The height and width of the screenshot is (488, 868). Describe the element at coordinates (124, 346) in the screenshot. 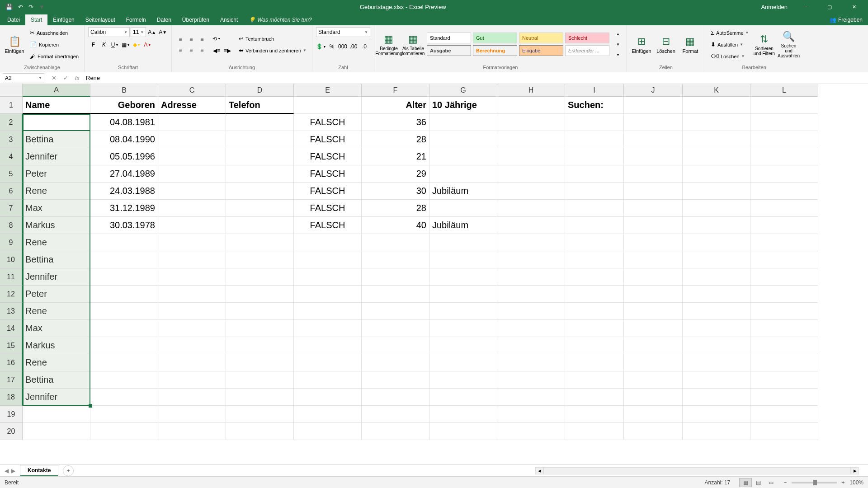

I see `cell-B15` at that location.